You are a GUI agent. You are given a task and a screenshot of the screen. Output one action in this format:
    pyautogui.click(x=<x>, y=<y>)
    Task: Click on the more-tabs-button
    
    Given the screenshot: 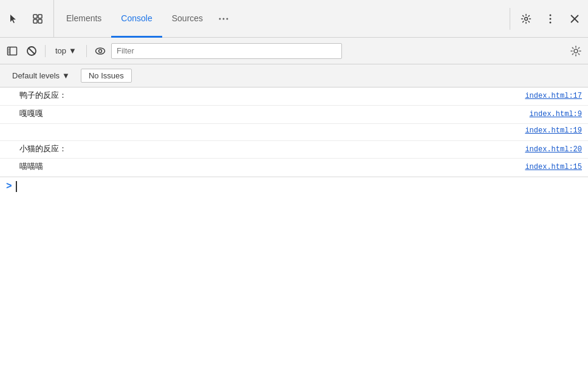 What is the action you would take?
    pyautogui.click(x=224, y=18)
    